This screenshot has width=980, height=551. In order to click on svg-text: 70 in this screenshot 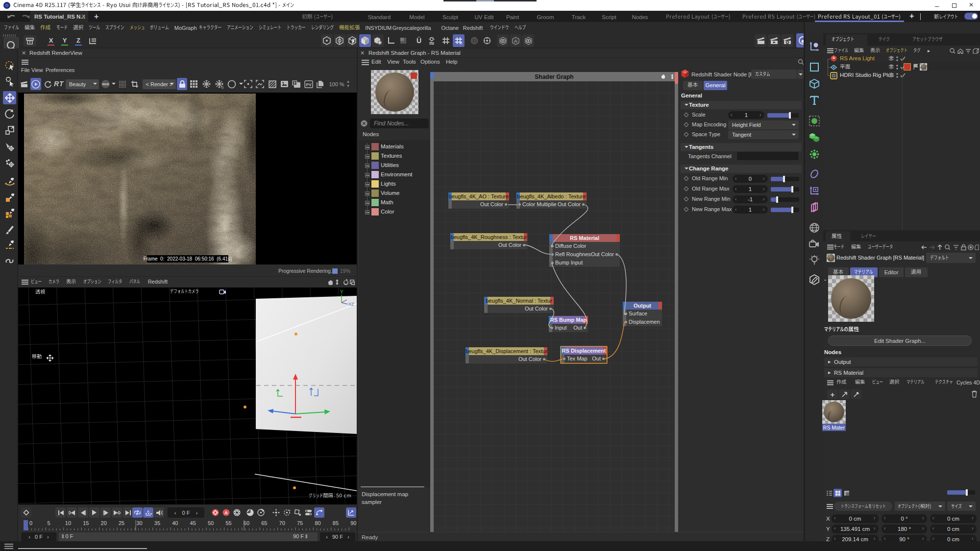, I will do `click(282, 523)`.